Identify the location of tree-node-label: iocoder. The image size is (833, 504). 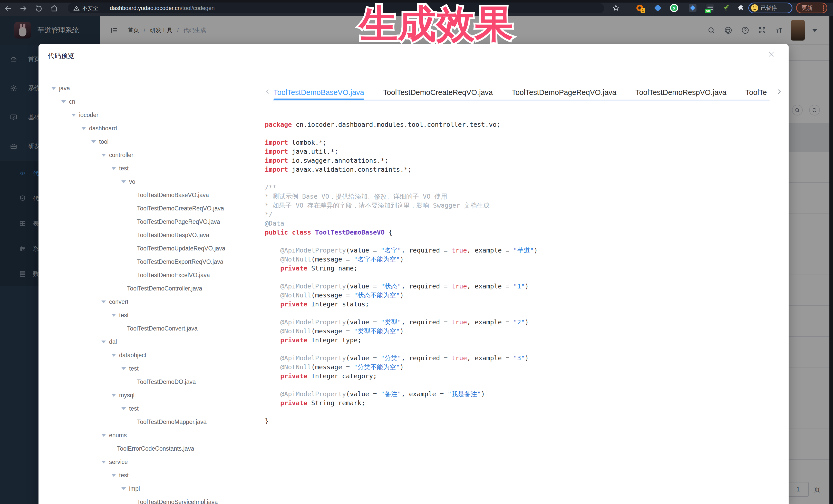
(89, 115).